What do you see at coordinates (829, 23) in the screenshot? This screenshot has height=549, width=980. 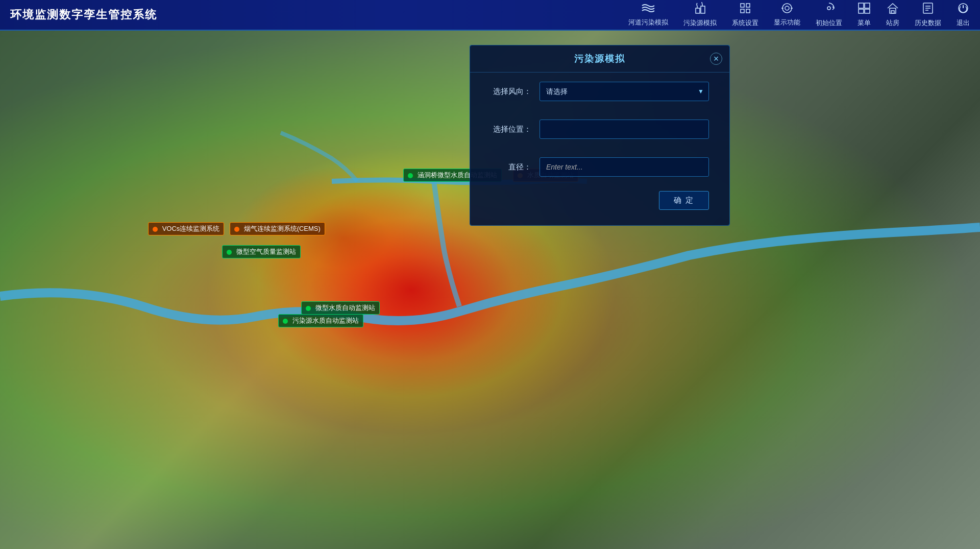 I see `nav-initial-position-label: 初始位置` at bounding box center [829, 23].